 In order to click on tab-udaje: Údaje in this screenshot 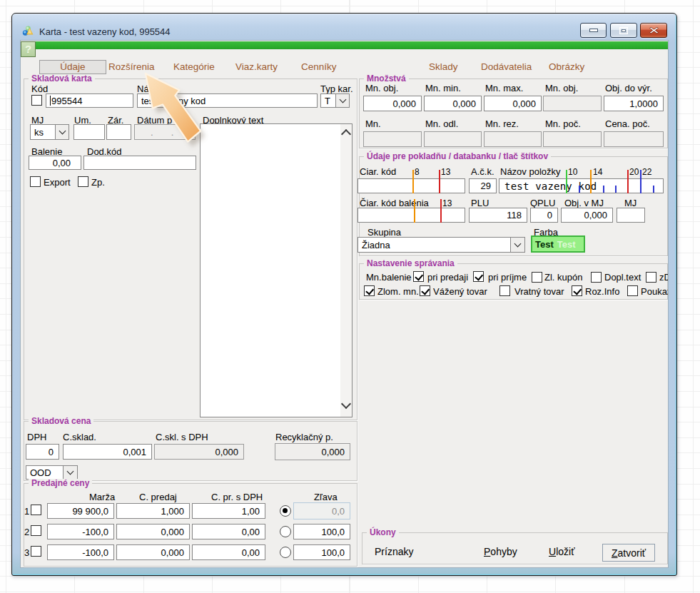, I will do `click(73, 67)`.